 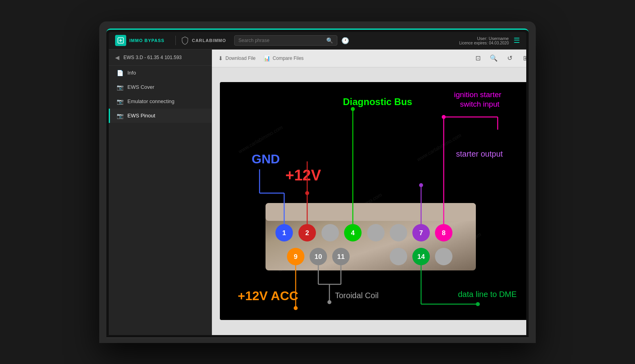 I want to click on cam-icon-3: 📷, so click(x=120, y=116).